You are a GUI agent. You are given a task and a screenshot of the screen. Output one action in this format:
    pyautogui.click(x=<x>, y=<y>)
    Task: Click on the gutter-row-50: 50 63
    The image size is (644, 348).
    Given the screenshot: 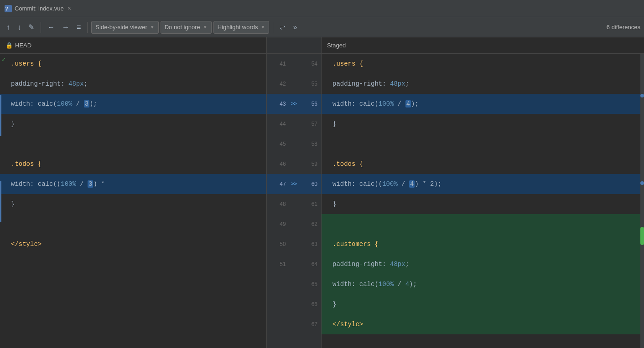 What is the action you would take?
    pyautogui.click(x=294, y=244)
    